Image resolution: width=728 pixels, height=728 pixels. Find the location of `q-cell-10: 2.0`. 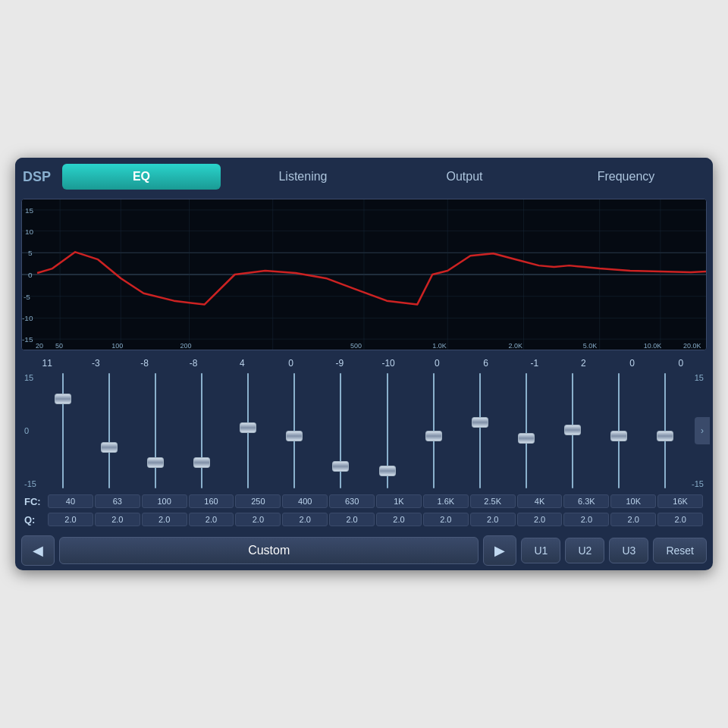

q-cell-10: 2.0 is located at coordinates (540, 519).